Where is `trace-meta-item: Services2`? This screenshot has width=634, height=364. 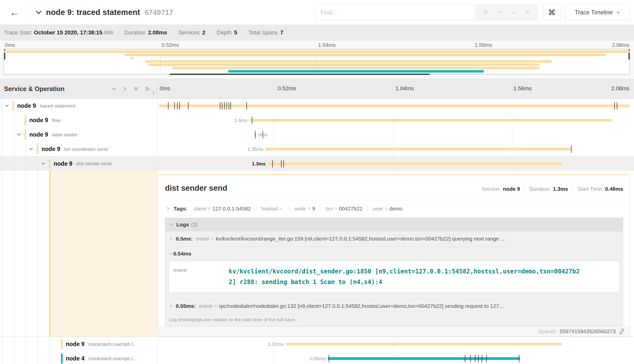
trace-meta-item: Services2 is located at coordinates (186, 33).